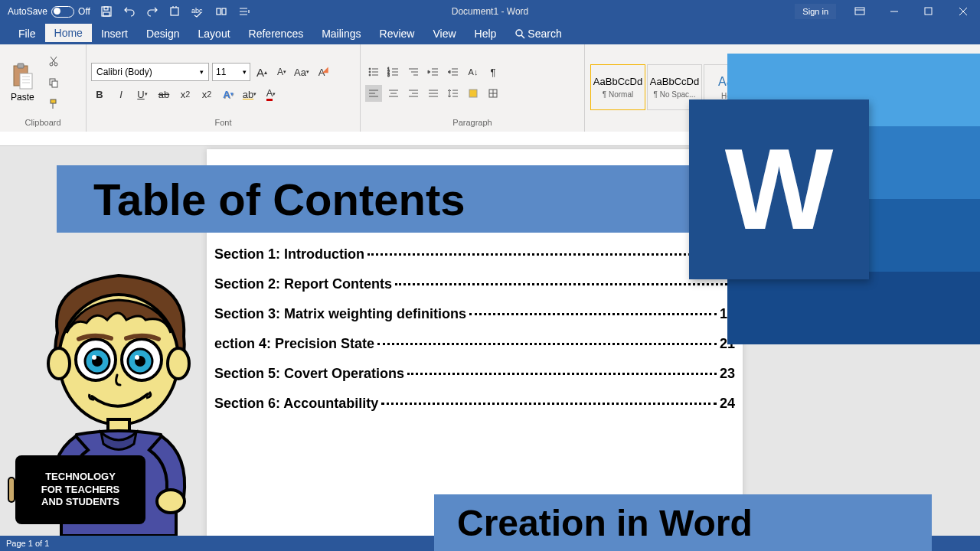 The height and width of the screenshot is (551, 980). Describe the element at coordinates (683, 523) in the screenshot. I see `overlay-bottom-banner: Creation in Word` at that location.